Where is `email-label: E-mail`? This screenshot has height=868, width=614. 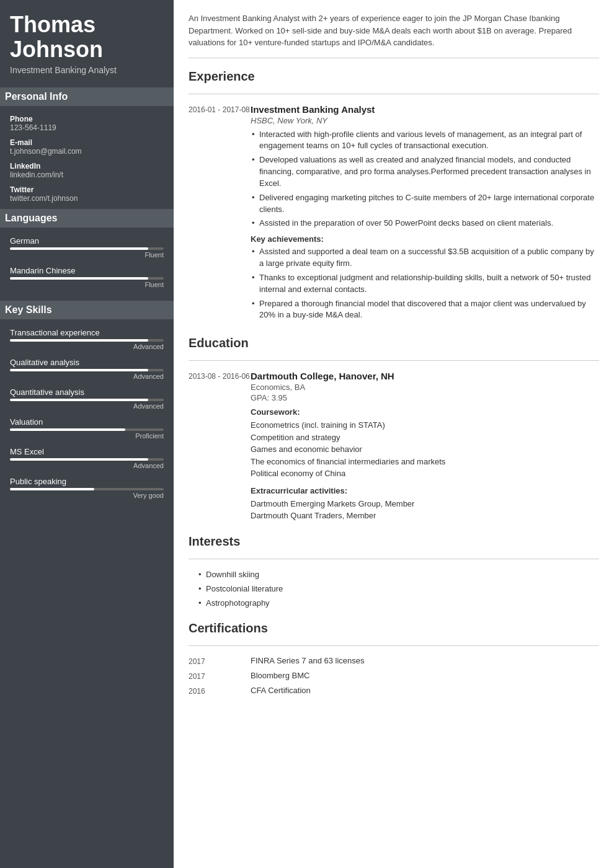 email-label: E-mail is located at coordinates (87, 143).